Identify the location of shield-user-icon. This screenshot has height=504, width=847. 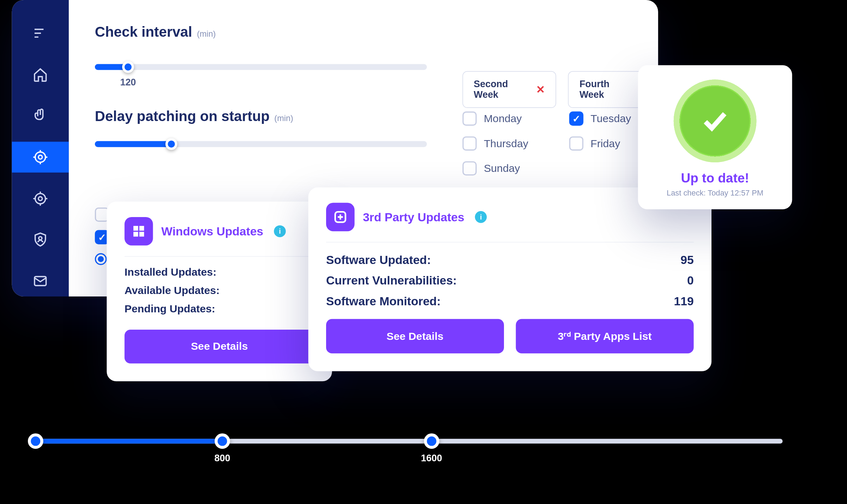
(40, 240).